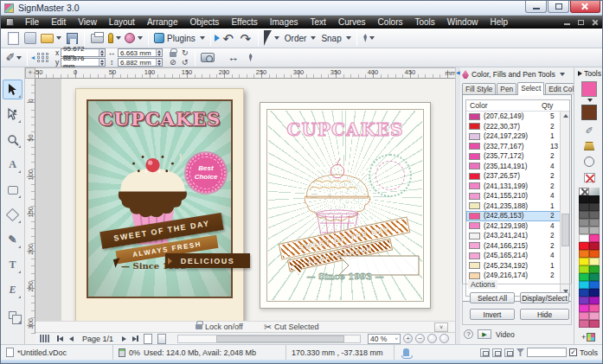 The width and height of the screenshot is (603, 364). Describe the element at coordinates (517, 156) in the screenshot. I see `color-row: (235,77,172)2` at that location.